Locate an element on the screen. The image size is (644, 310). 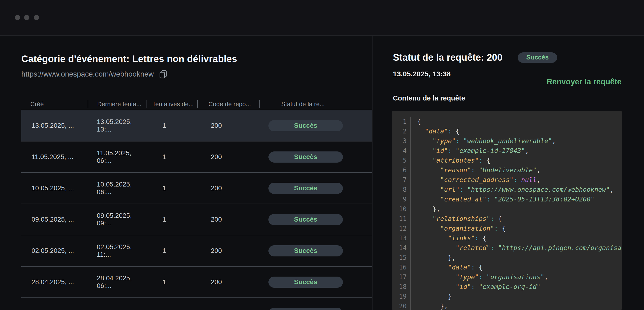
table-row: 10.05.2025, ...10.05.2025, 06:...1200Suc… is located at coordinates (197, 188).